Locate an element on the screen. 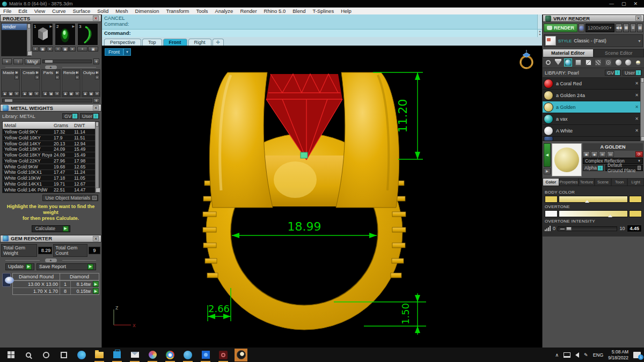  light-material-icon is located at coordinates (639, 62).